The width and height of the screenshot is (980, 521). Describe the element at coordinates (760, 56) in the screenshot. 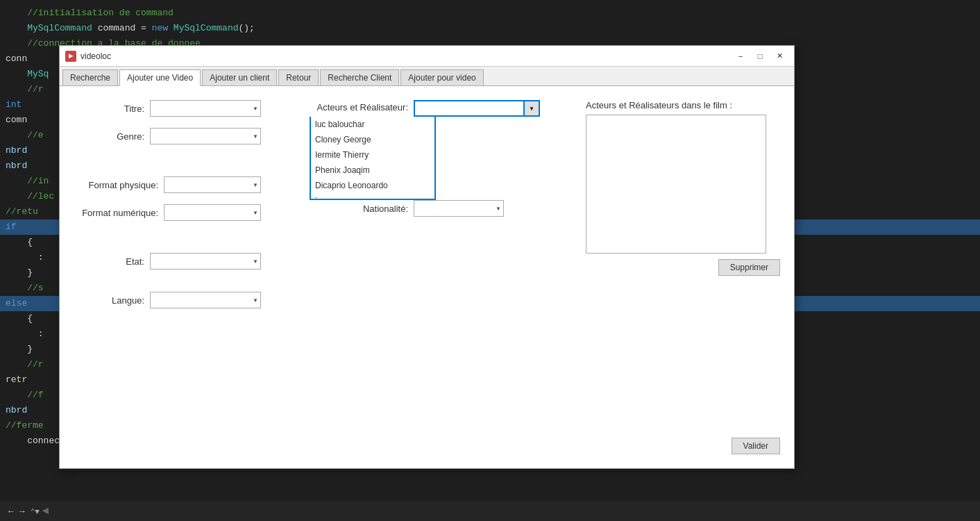

I see `maximize-button: □` at that location.